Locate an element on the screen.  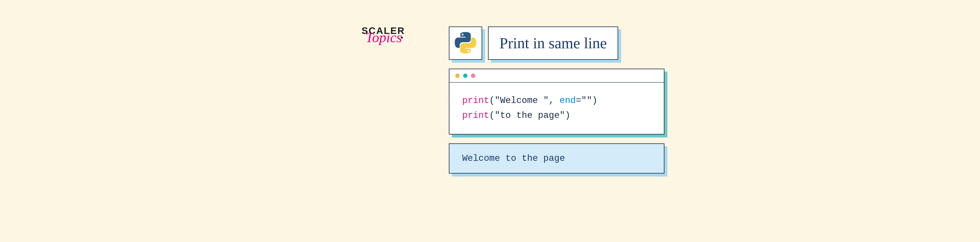
python-icon is located at coordinates (466, 43).